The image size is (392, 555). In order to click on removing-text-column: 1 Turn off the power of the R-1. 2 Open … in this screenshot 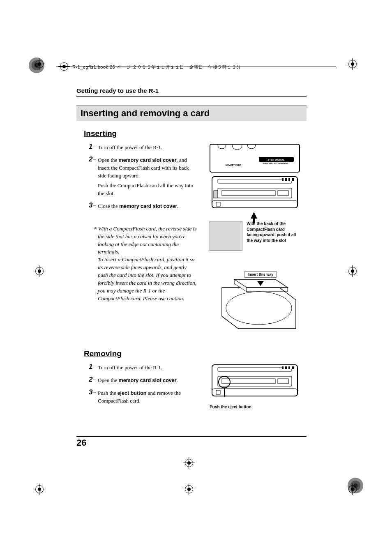, I will do `click(137, 387)`.